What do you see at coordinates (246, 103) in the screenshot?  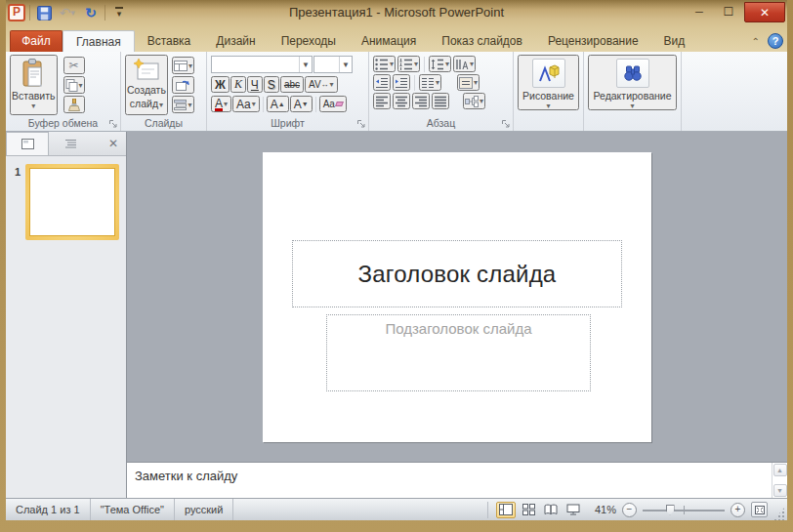 I see `change-case-button: Aa` at bounding box center [246, 103].